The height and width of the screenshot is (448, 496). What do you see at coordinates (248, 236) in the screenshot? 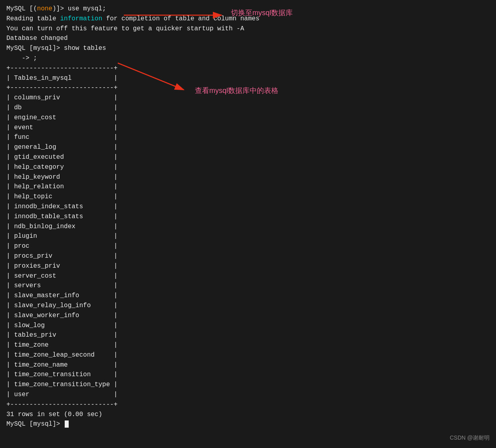
I see `line-t15: | plugin |` at bounding box center [248, 236].